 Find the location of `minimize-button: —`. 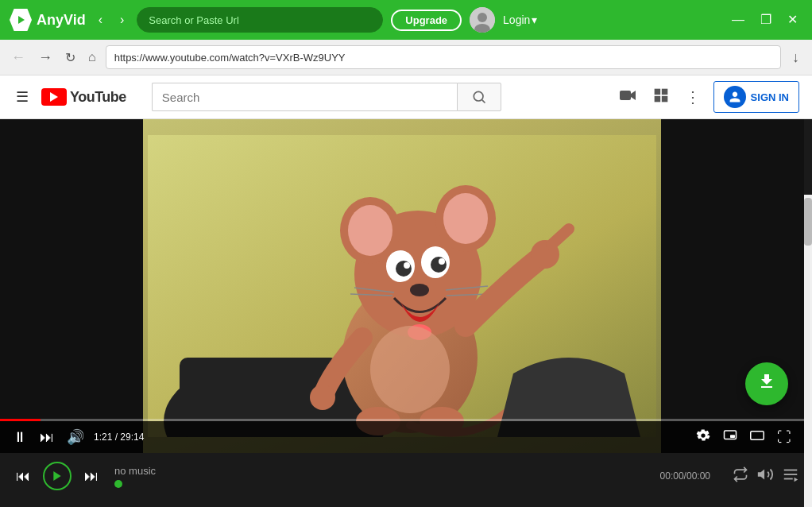

minimize-button: — is located at coordinates (738, 20).